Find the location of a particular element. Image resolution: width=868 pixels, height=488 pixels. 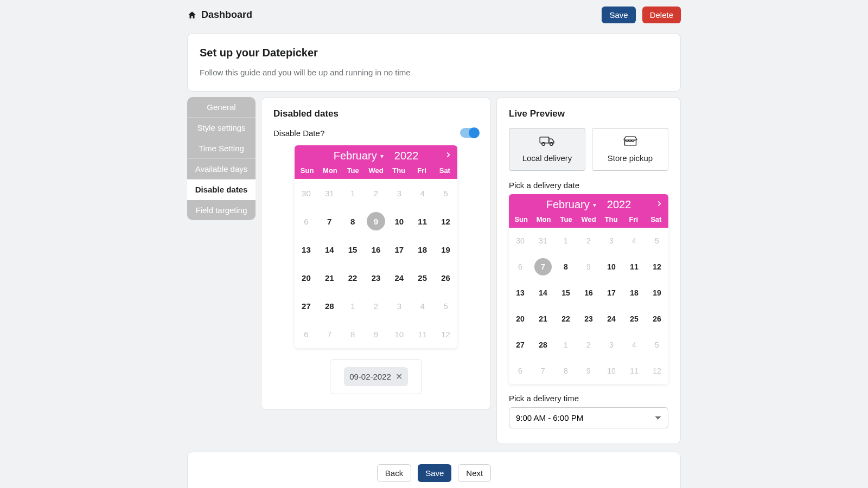

sidebar-item-style-settings: Style settings is located at coordinates (221, 128).